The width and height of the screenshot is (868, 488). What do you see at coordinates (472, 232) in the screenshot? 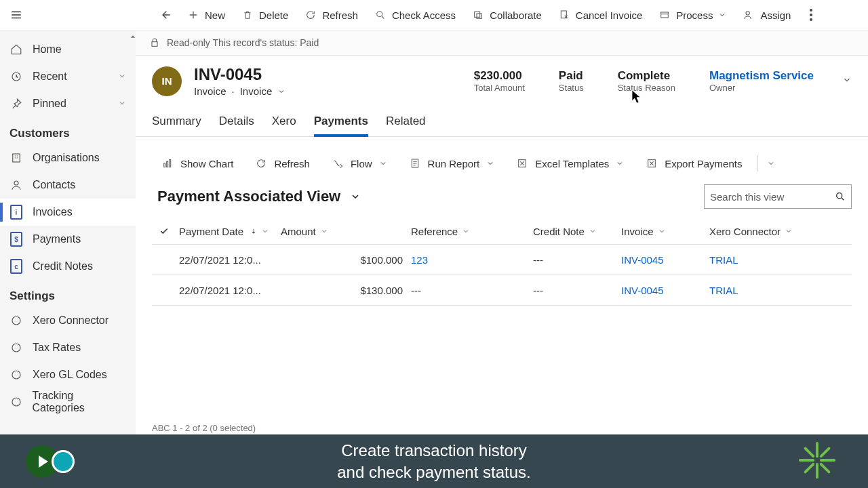
I see `col-reference: Reference` at bounding box center [472, 232].